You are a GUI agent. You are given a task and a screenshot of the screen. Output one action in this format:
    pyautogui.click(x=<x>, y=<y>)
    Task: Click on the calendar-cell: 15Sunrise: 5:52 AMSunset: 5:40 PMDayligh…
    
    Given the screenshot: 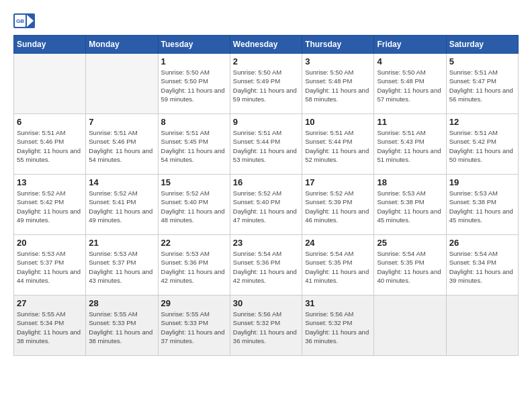 What is the action you would take?
    pyautogui.click(x=193, y=205)
    